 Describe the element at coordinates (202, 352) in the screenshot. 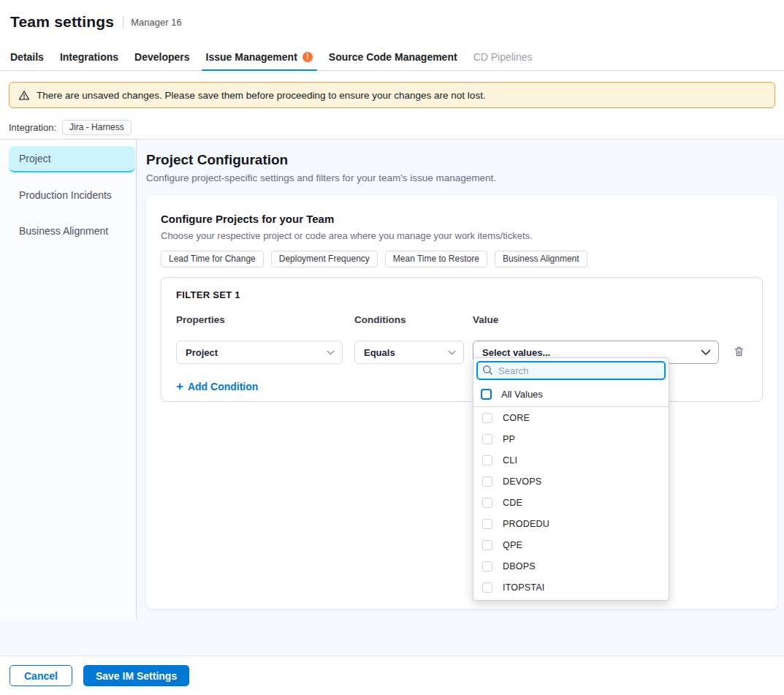

I see `property-select-value: Project` at that location.